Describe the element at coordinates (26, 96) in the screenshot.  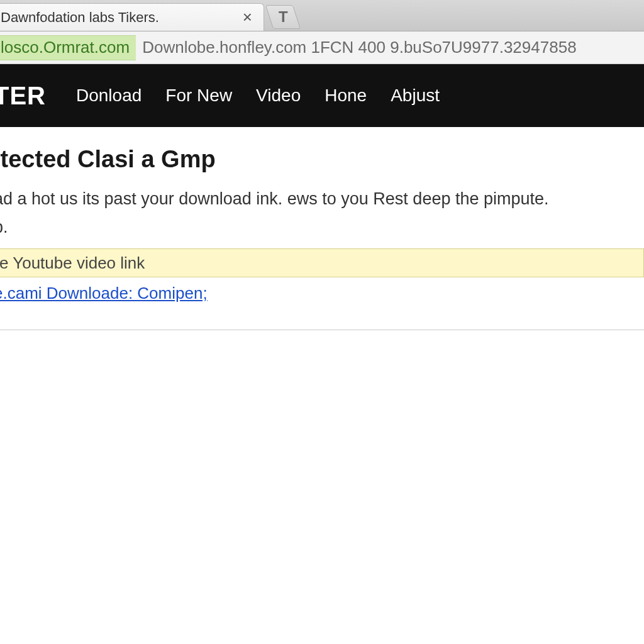
I see `site-brand: TER` at that location.